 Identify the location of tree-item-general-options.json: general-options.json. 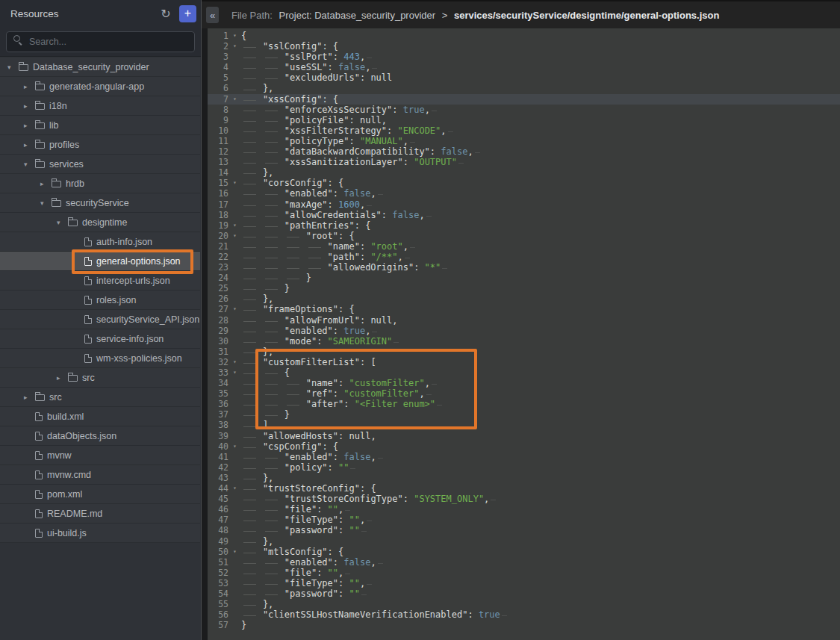
(100, 261).